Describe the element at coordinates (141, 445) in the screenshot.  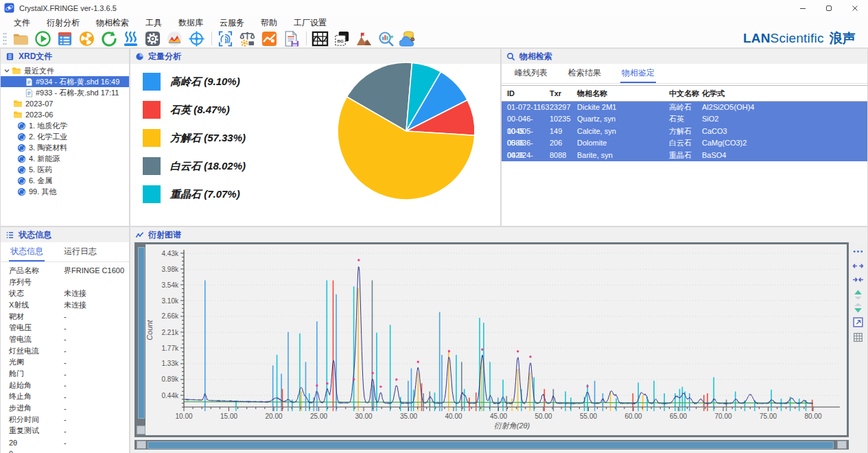
I see `chart-hscroll-left-button` at that location.